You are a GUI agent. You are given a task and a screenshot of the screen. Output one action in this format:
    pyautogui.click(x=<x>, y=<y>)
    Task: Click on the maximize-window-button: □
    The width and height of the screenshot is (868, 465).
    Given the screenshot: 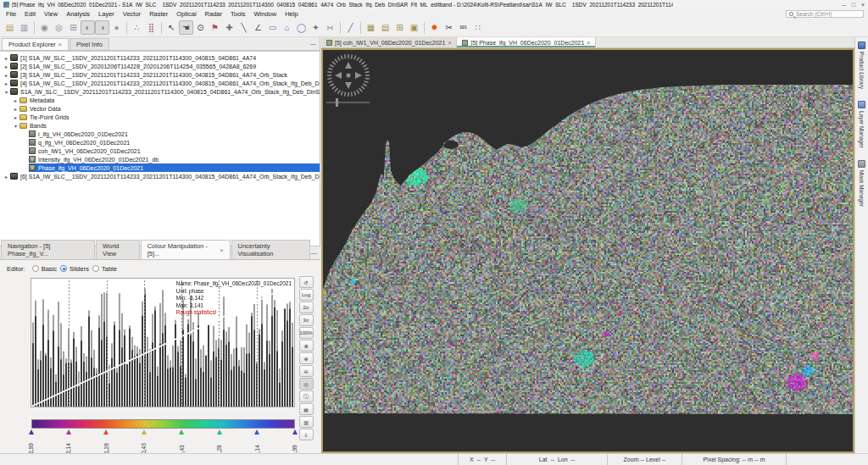 What is the action you would take?
    pyautogui.click(x=854, y=5)
    